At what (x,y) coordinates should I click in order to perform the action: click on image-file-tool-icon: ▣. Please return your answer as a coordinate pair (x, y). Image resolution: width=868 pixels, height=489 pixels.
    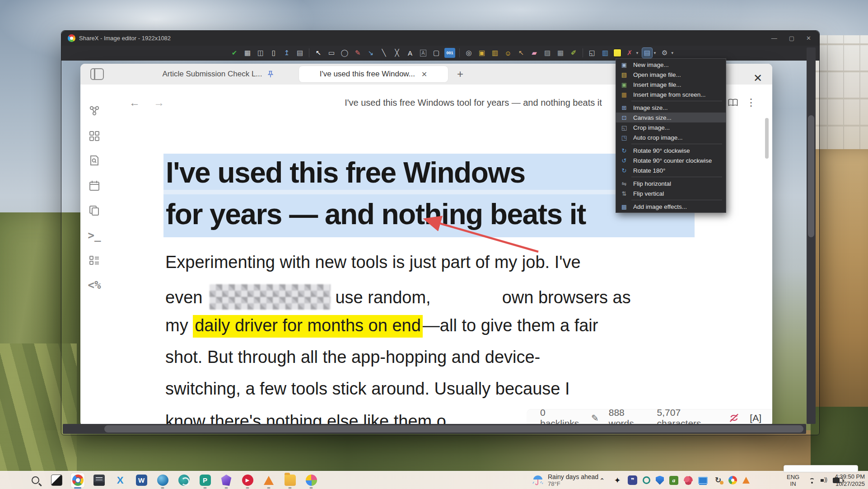
    Looking at the image, I should click on (482, 53).